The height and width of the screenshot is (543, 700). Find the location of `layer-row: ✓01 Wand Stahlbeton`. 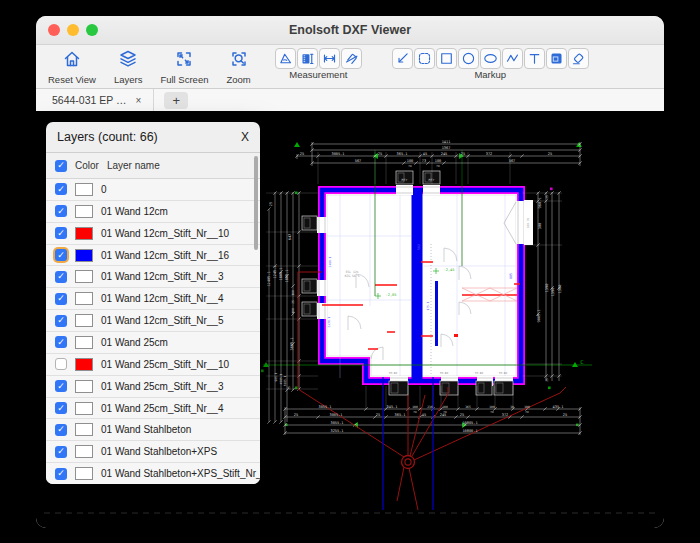

layer-row: ✓01 Wand Stahlbeton is located at coordinates (153, 430).